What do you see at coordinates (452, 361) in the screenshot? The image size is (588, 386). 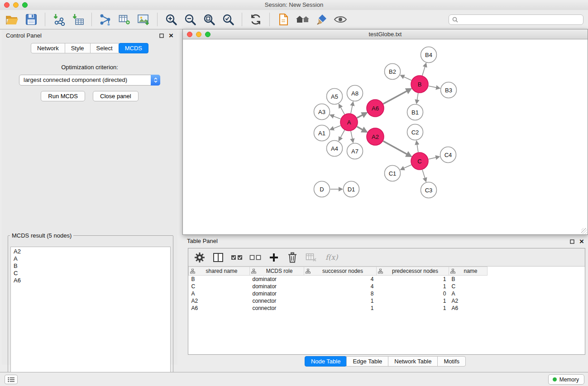 I see `tab-motifs: Motifs` at bounding box center [452, 361].